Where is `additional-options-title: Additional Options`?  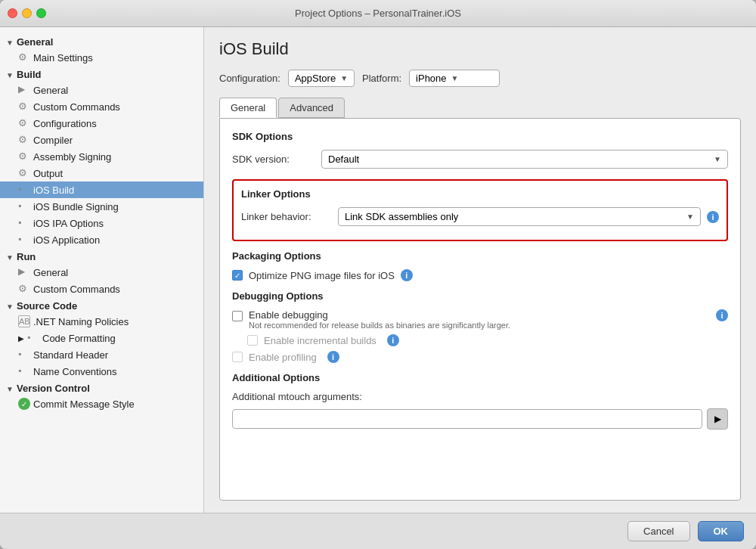 additional-options-title: Additional Options is located at coordinates (480, 378).